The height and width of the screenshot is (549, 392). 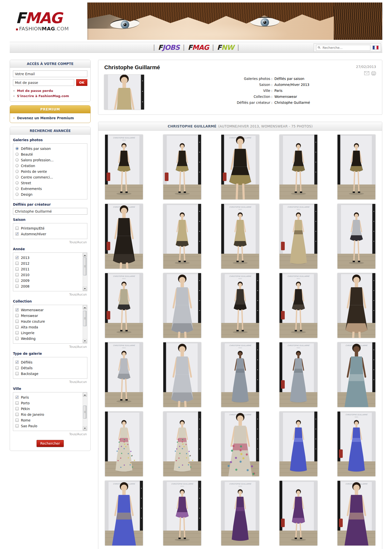 What do you see at coordinates (48, 409) in the screenshot?
I see `checkbox-option: Pékin` at bounding box center [48, 409].